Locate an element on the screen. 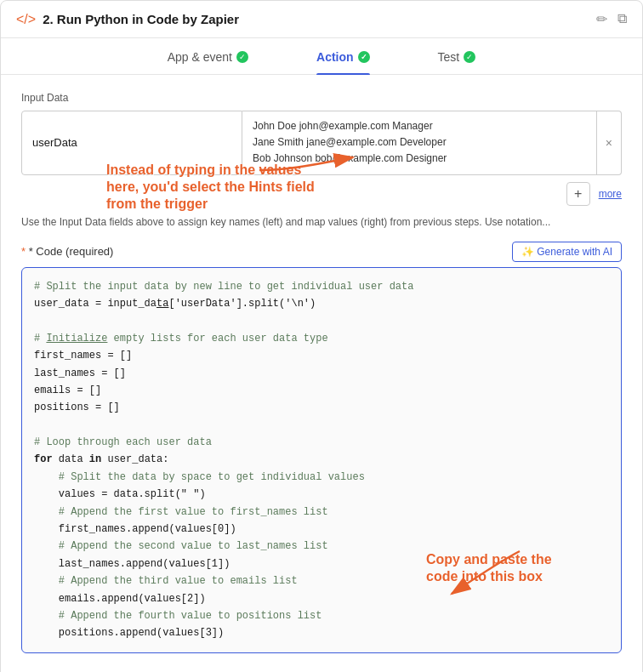 This screenshot has width=643, height=672. value-line-1: John Doe john@example.com Manager is located at coordinates (419, 126).